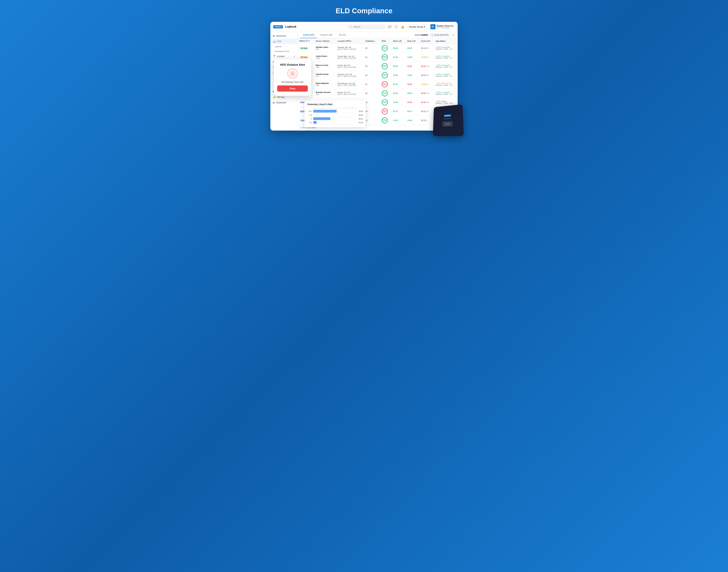  What do you see at coordinates (335, 123) in the screenshot?
I see `chart-row: ON 01:34` at bounding box center [335, 123].